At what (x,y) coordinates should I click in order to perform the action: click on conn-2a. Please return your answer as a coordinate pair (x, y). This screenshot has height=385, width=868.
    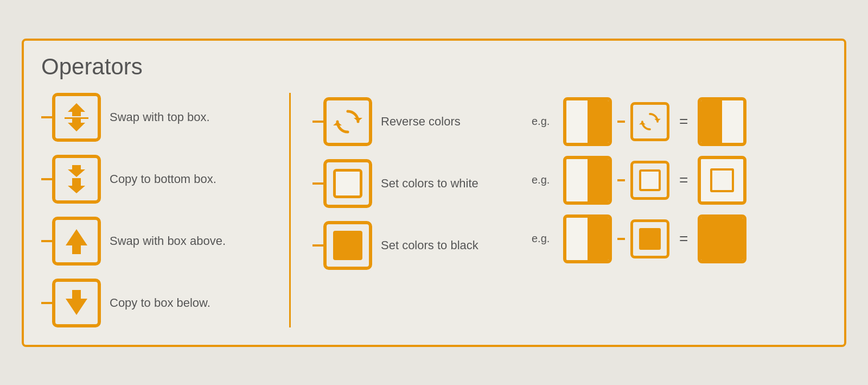
    Looking at the image, I should click on (621, 180).